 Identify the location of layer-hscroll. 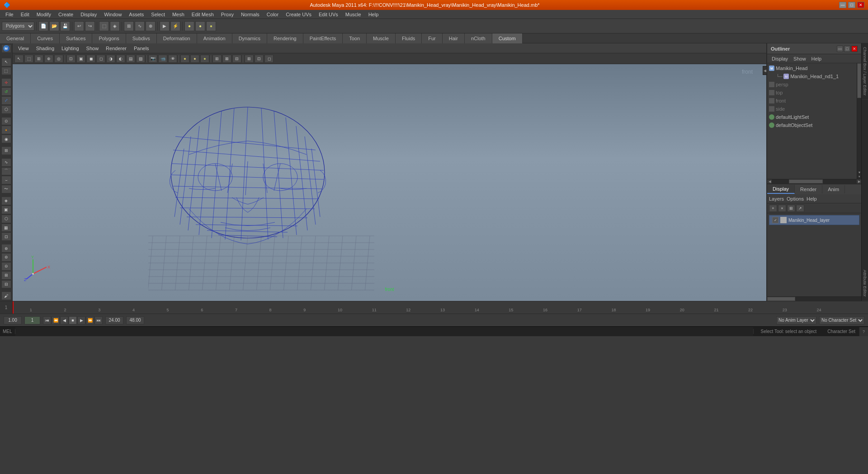
(814, 299).